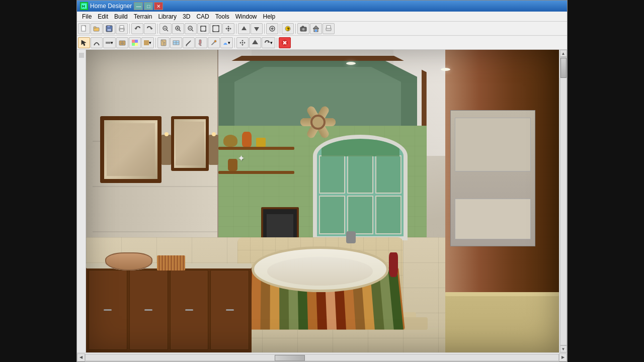 The width and height of the screenshot is (644, 362). What do you see at coordinates (131, 150) in the screenshot?
I see `mirror-reflection` at bounding box center [131, 150].